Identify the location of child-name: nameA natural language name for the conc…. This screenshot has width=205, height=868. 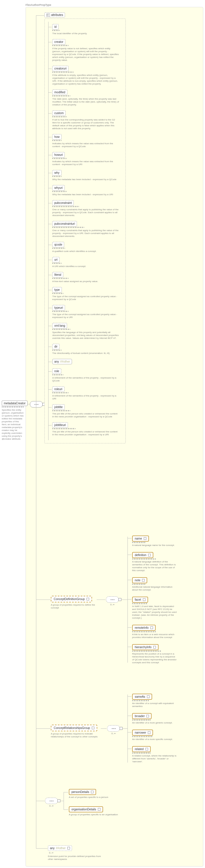
(157, 541).